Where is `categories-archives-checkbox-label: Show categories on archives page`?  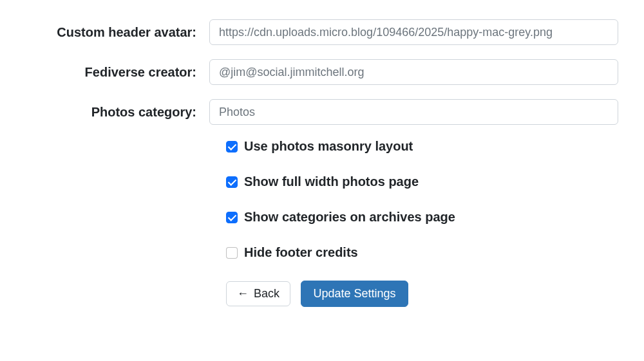 categories-archives-checkbox-label: Show categories on archives page is located at coordinates (350, 218).